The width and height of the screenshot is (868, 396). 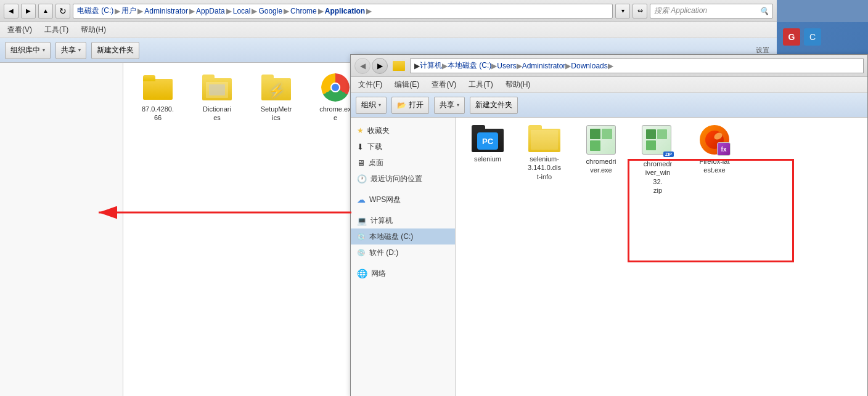 What do you see at coordinates (724, 149) in the screenshot?
I see `firefox-badge: fx` at bounding box center [724, 149].